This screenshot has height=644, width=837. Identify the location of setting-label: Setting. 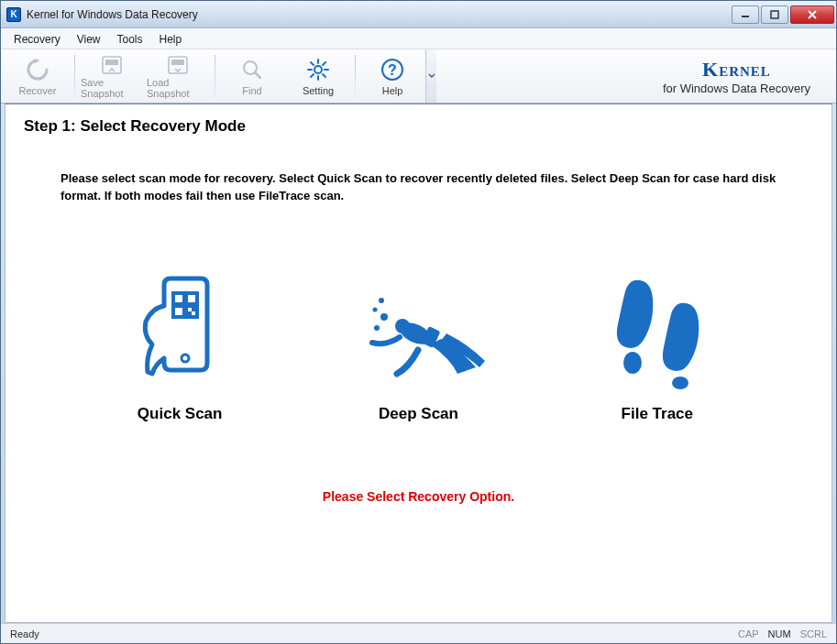
(318, 91).